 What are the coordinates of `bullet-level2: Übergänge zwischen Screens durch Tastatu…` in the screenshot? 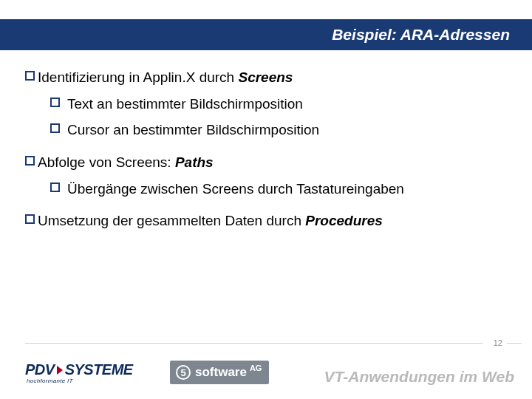 It's located at (280, 189).